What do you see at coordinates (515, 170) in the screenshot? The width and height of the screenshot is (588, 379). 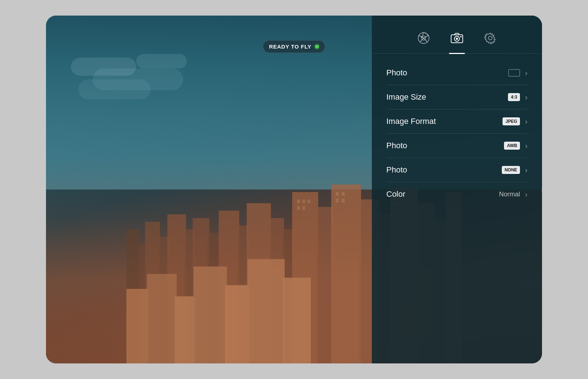 I see `settings-value-row-photo-none: NONE ›` at bounding box center [515, 170].